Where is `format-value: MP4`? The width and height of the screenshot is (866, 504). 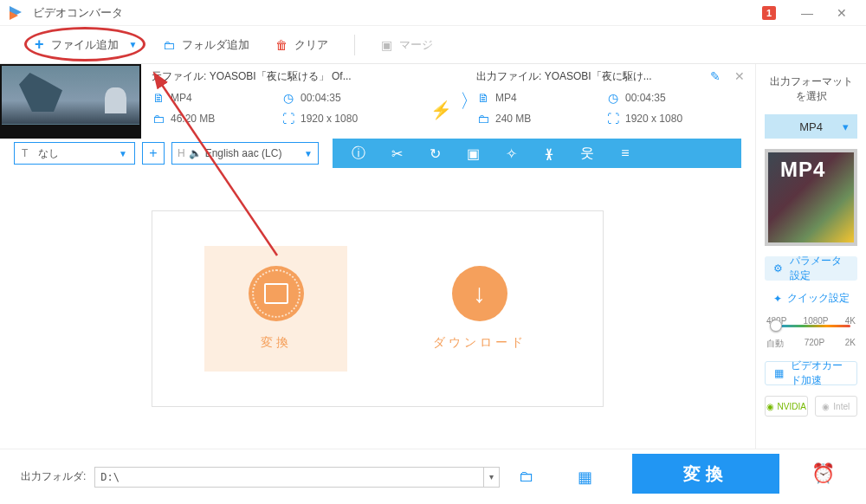 format-value: MP4 is located at coordinates (811, 126).